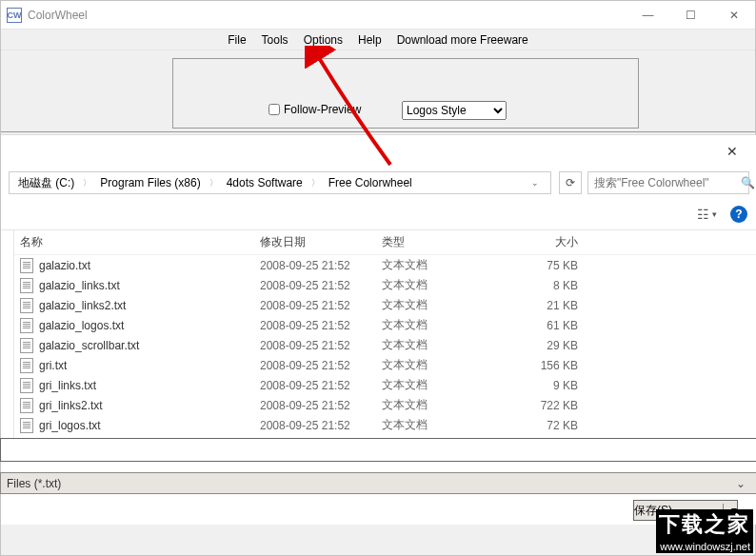 Image resolution: width=756 pixels, height=556 pixels. I want to click on menu-options: Options, so click(324, 40).